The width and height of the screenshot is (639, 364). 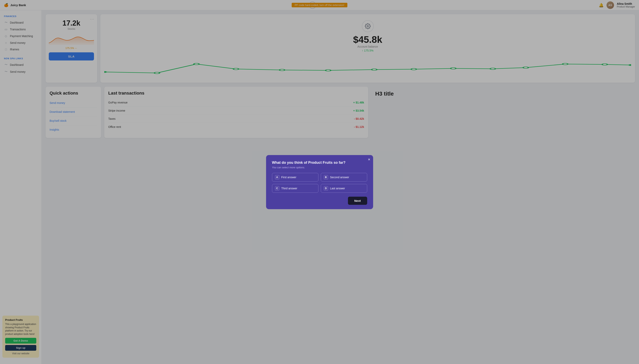 I want to click on answers-grid: A First answer B Second answer C Third a…, so click(x=320, y=183).